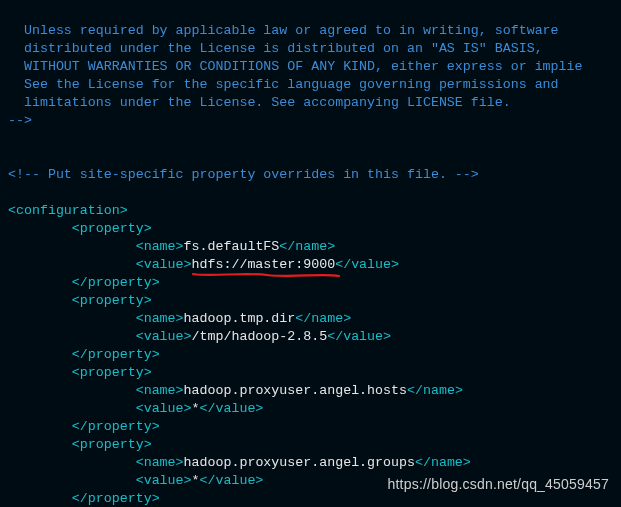  I want to click on license-line: limitations under the License. See accom…, so click(260, 102).